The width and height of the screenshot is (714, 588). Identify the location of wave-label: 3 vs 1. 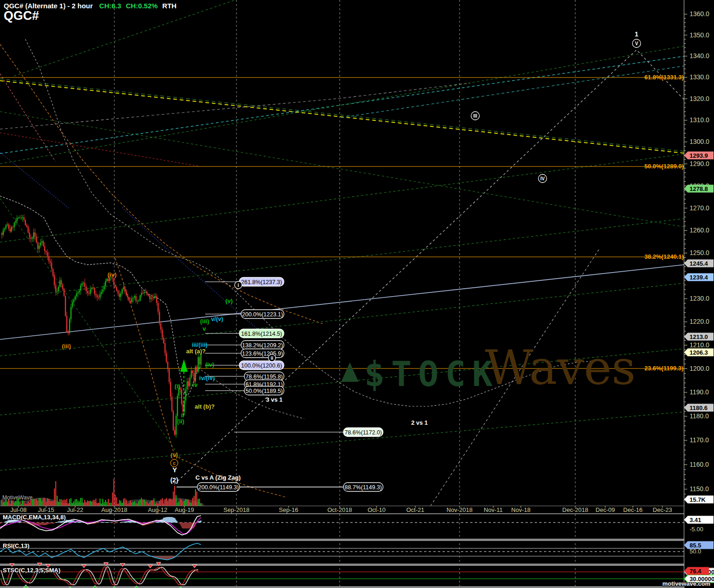
(274, 399).